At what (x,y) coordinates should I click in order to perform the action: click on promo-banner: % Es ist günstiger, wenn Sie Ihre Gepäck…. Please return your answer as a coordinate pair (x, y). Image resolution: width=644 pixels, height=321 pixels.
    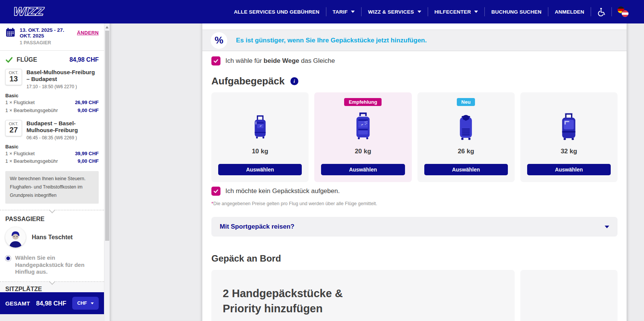
    Looking at the image, I should click on (414, 40).